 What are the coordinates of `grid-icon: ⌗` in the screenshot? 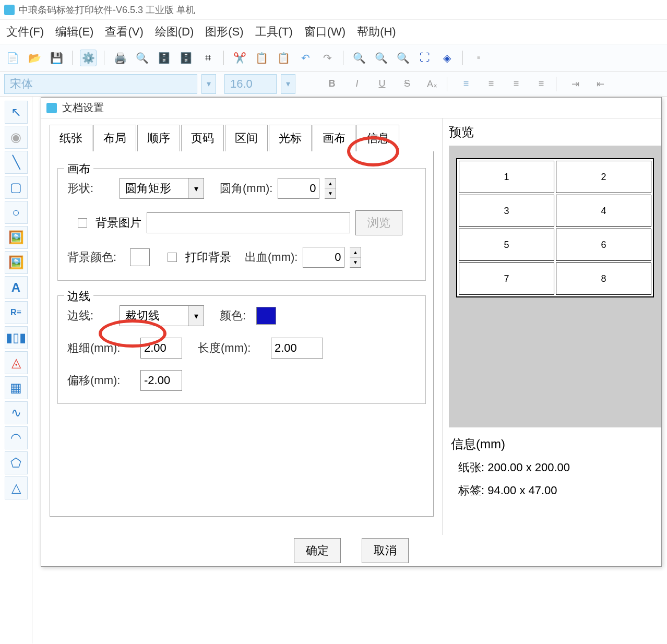 It's located at (208, 58).